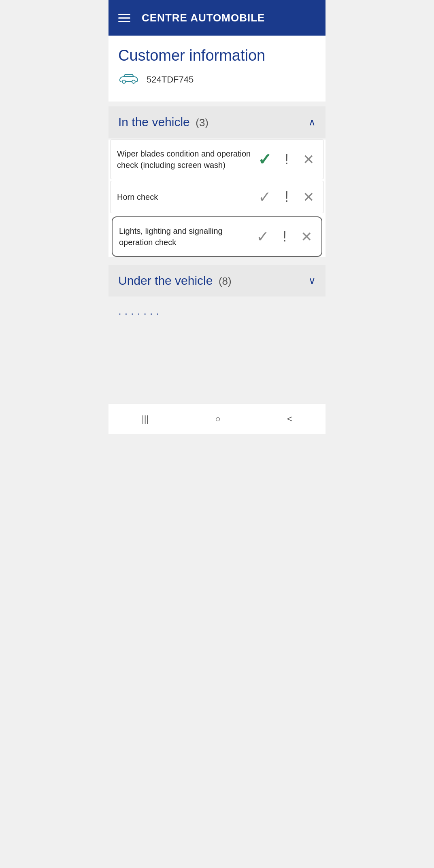  What do you see at coordinates (217, 122) in the screenshot?
I see `in-vehicle-section-header: In the vehicle (3) ∧` at bounding box center [217, 122].